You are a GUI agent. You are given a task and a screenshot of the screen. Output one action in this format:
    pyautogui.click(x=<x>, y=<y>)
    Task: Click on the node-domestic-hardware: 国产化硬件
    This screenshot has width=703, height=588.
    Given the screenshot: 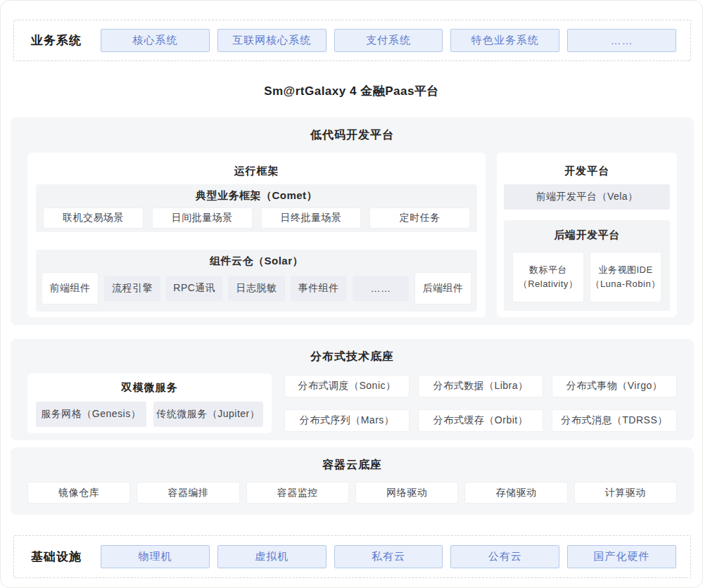 What is the action you would take?
    pyautogui.click(x=622, y=557)
    